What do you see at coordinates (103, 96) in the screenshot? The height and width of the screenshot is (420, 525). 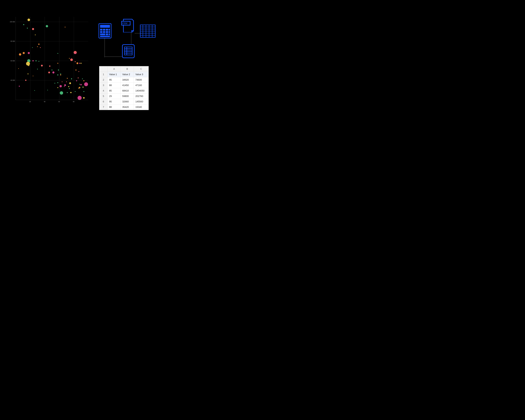 I see `row-number: 5` at bounding box center [103, 96].